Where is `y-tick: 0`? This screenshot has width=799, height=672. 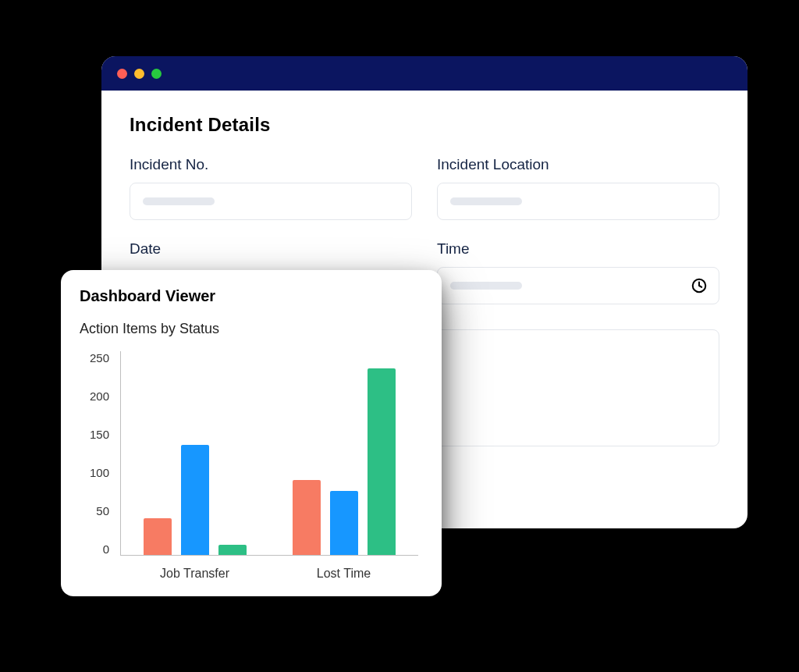
y-tick: 0 is located at coordinates (94, 549).